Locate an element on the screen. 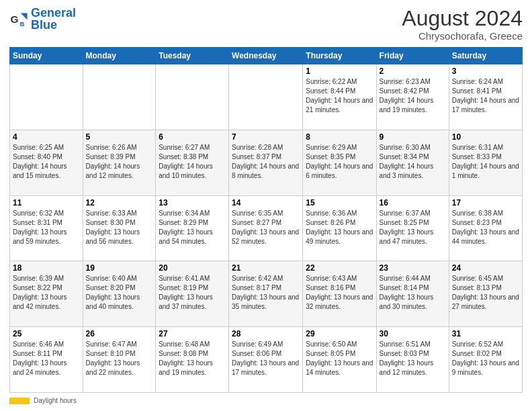 The image size is (532, 411). calendar-cell: 7Sunrise: 6:28 AM Sunset: 8:37 PM Daylig… is located at coordinates (266, 163).